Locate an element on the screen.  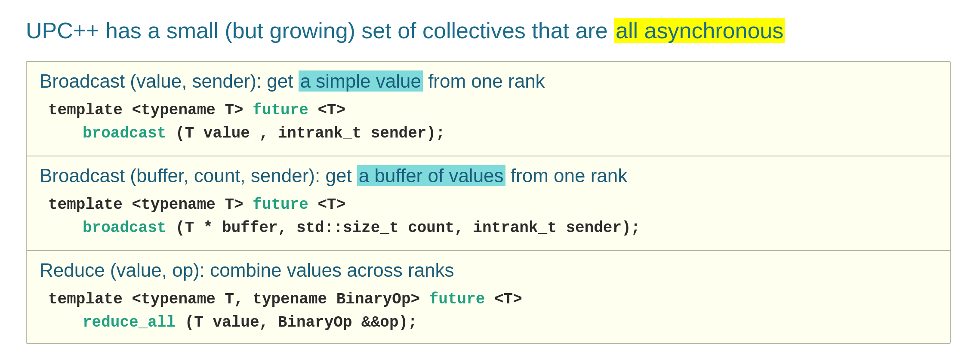
section2-title-before: Broadcast (buffer, count, sender): get is located at coordinates (198, 175).